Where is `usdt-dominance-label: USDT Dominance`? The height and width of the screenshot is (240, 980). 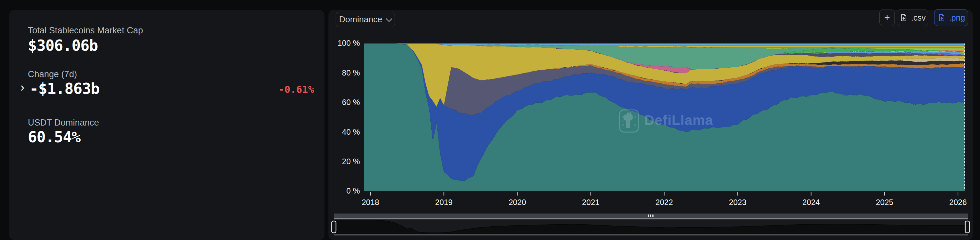
usdt-dominance-label: USDT Dominance is located at coordinates (63, 123).